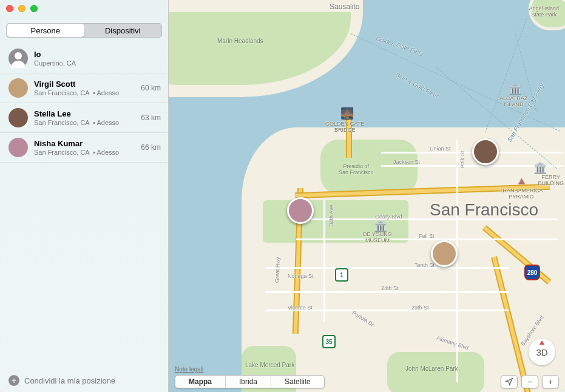 This screenshot has height=392, width=565. I want to click on map-mode-segment: Mappa Ibrida Satellite, so click(250, 382).